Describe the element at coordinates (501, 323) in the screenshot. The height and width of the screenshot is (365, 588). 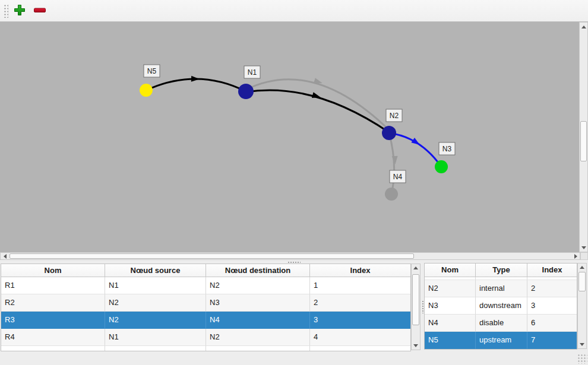
I see `table-row-N4: N4disable6` at that location.